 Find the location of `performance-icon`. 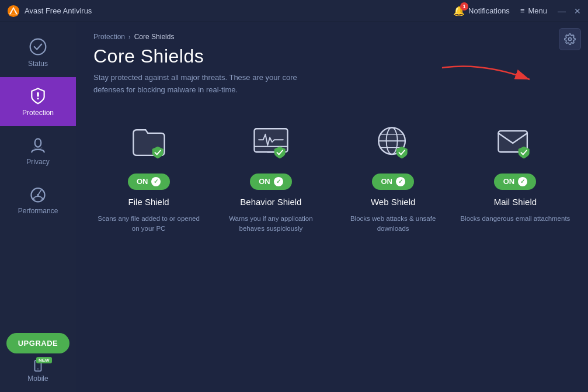

performance-icon is located at coordinates (38, 194).